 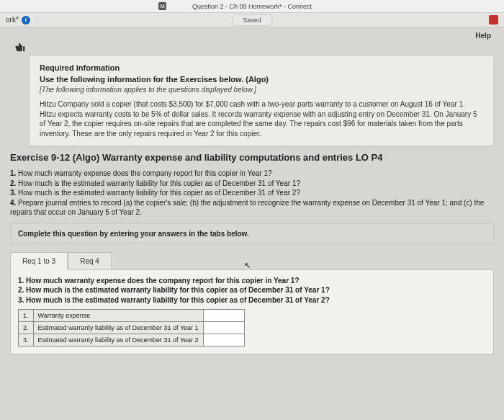 I want to click on q3-text: How much is the estimated warranty liabi…, so click(x=158, y=193).